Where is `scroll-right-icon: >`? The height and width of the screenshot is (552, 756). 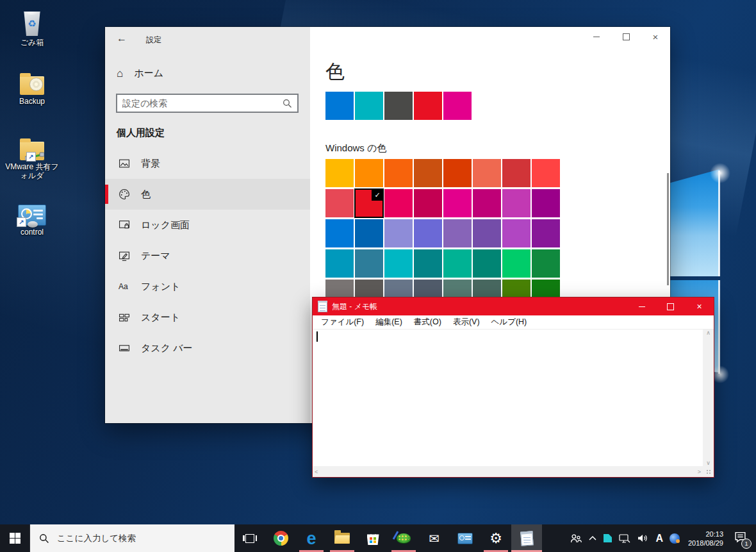
scroll-right-icon: > is located at coordinates (700, 472).